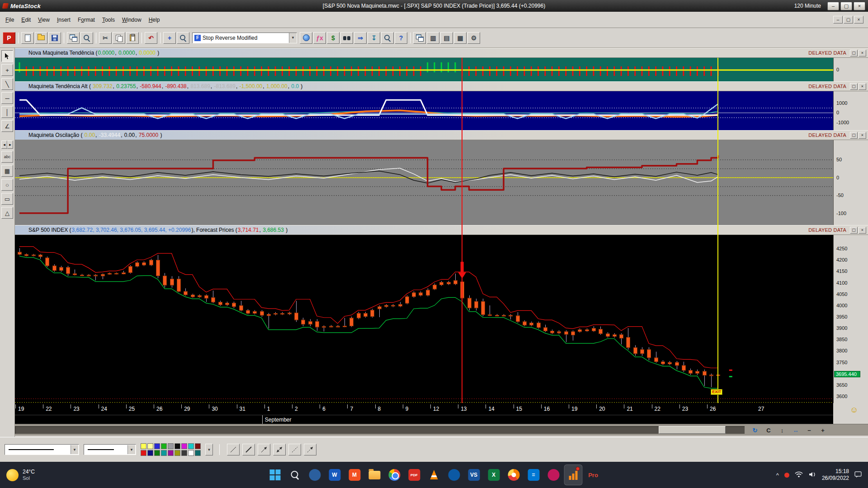 The height and width of the screenshot is (488, 868). Describe the element at coordinates (44, 20) in the screenshot. I see `menu-view: View` at that location.